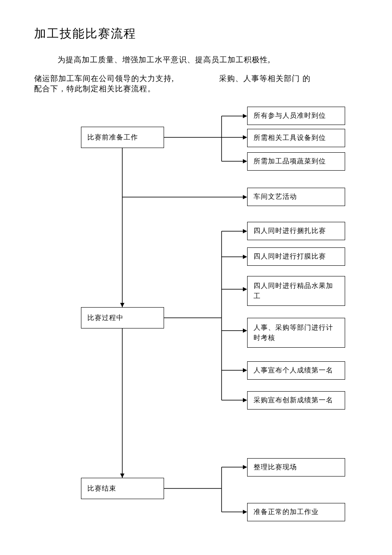  What do you see at coordinates (123, 318) in the screenshot?
I see `stage-during-box: 比赛过程中` at bounding box center [123, 318].